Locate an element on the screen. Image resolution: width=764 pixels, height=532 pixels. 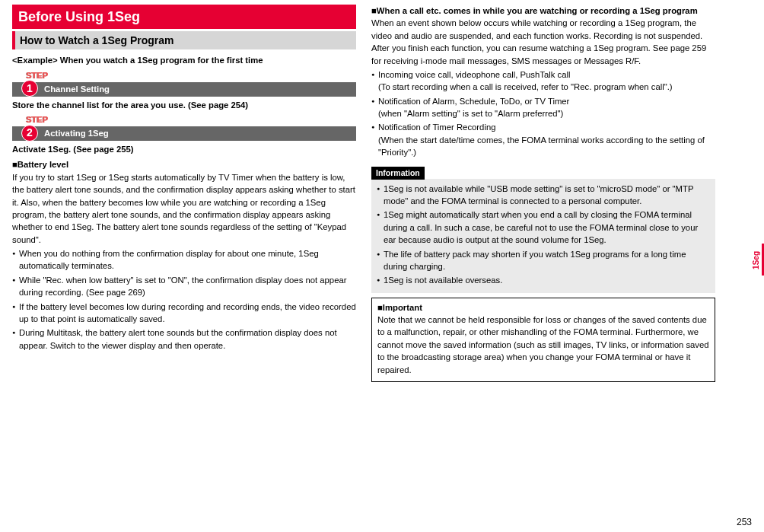
step-2-bar: 2 Activating 1Seg is located at coordinates (184, 134).